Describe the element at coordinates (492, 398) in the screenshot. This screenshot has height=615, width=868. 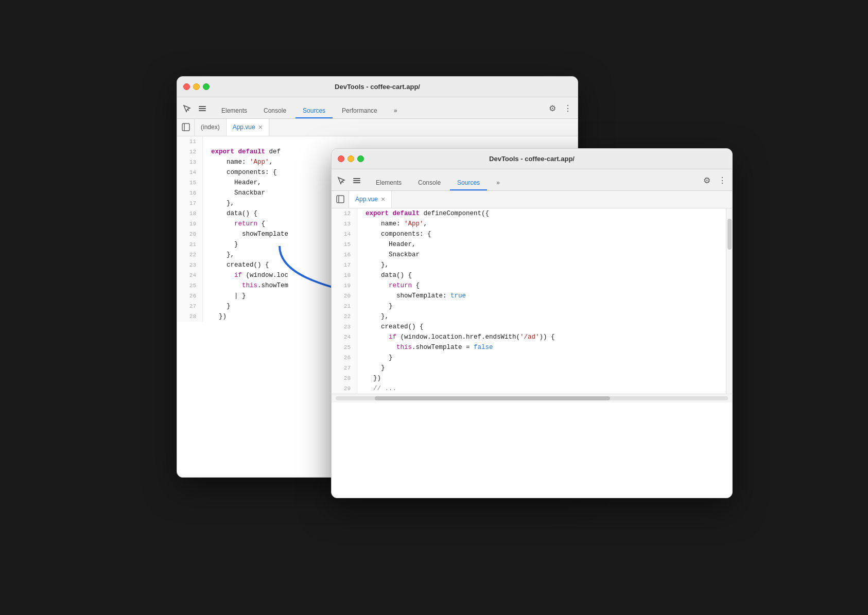
I see `horizontal-scrollbar-thumb` at that location.